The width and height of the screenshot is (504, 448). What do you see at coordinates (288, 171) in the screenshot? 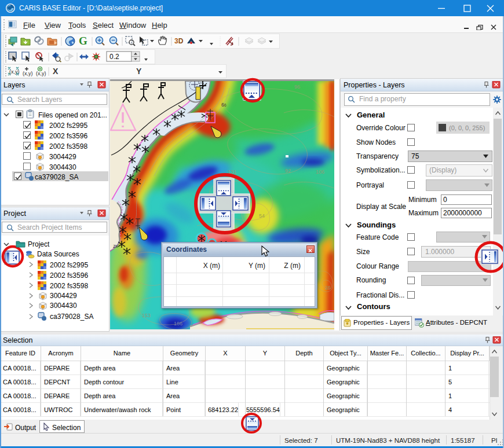
I see `svg-text: 92` at bounding box center [288, 171].